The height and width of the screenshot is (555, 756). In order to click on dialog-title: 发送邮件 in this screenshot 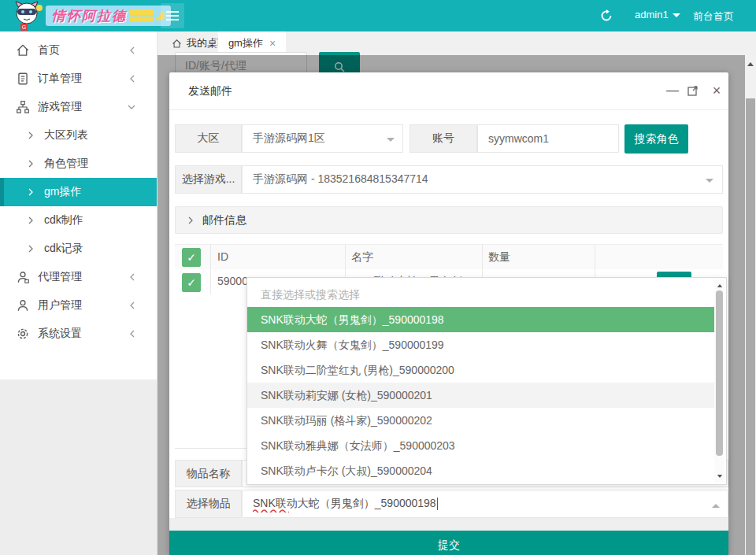, I will do `click(210, 91)`.